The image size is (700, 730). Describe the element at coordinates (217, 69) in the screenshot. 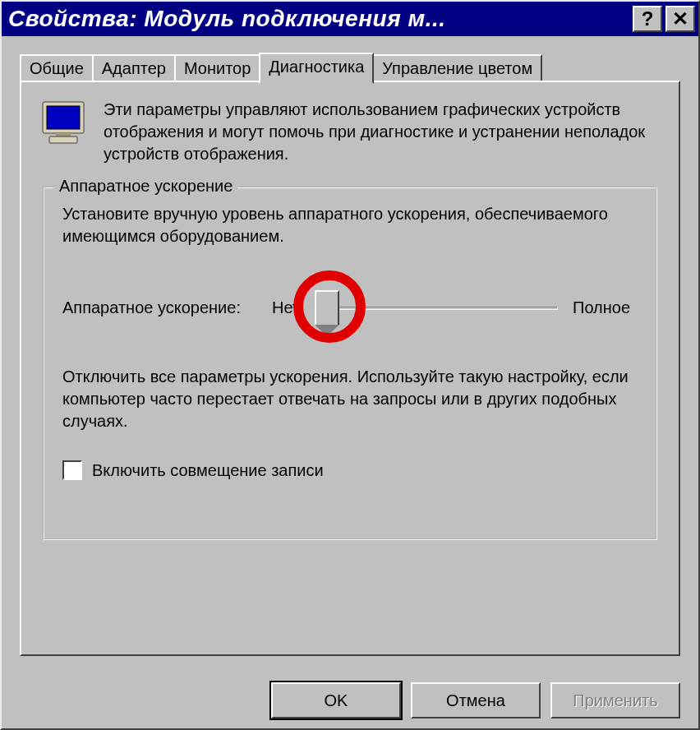

I see `tab-label: Монитор` at that location.